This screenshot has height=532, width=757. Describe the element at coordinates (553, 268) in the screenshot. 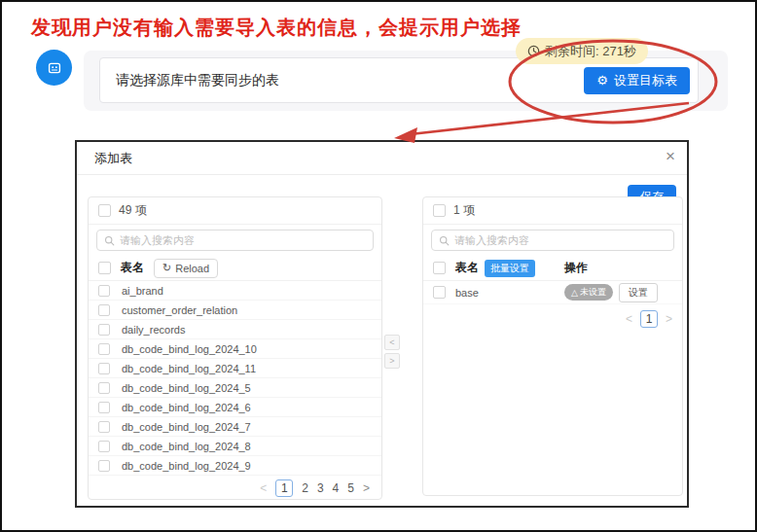

I see `target-header-row: 表名 批量设置 操作` at that location.